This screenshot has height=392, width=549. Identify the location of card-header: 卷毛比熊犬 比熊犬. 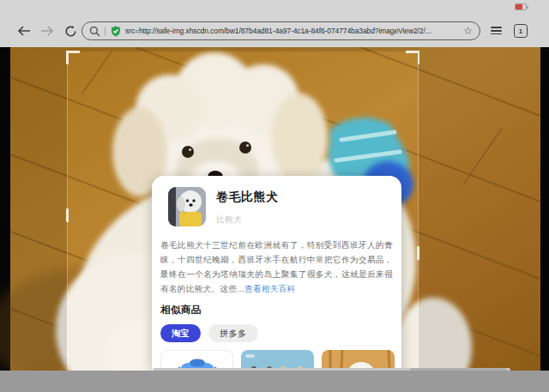
(276, 207).